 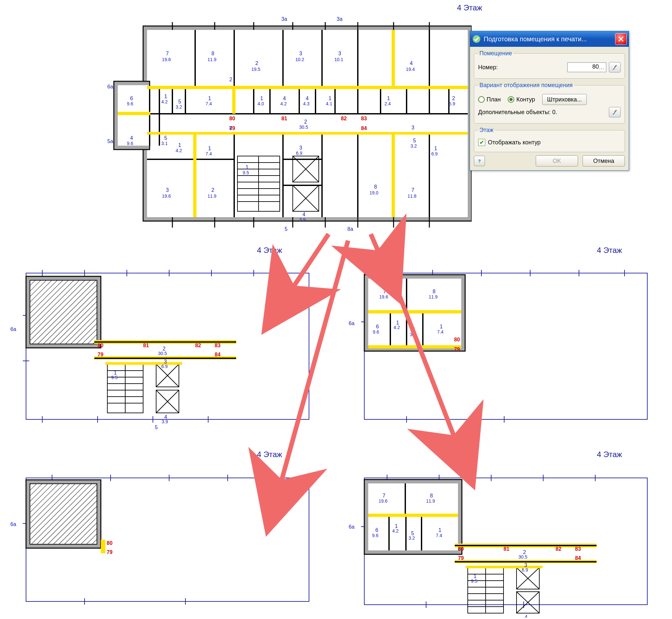 What do you see at coordinates (461, 558) in the screenshot?
I see `svg-text: 79` at bounding box center [461, 558].